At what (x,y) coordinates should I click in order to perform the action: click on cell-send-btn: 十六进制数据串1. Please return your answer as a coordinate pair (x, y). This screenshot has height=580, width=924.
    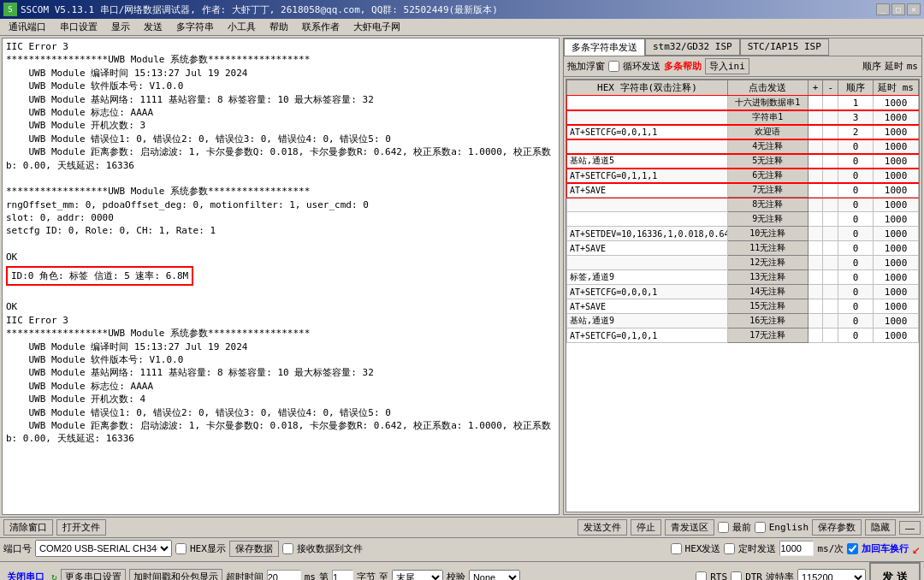
    Looking at the image, I should click on (767, 103).